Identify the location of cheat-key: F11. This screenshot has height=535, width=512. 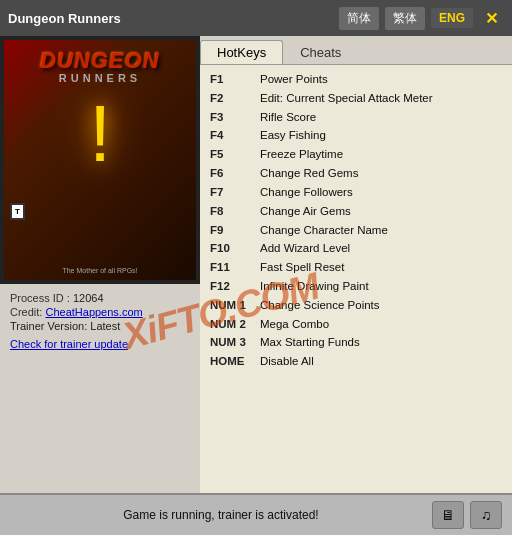
(235, 268).